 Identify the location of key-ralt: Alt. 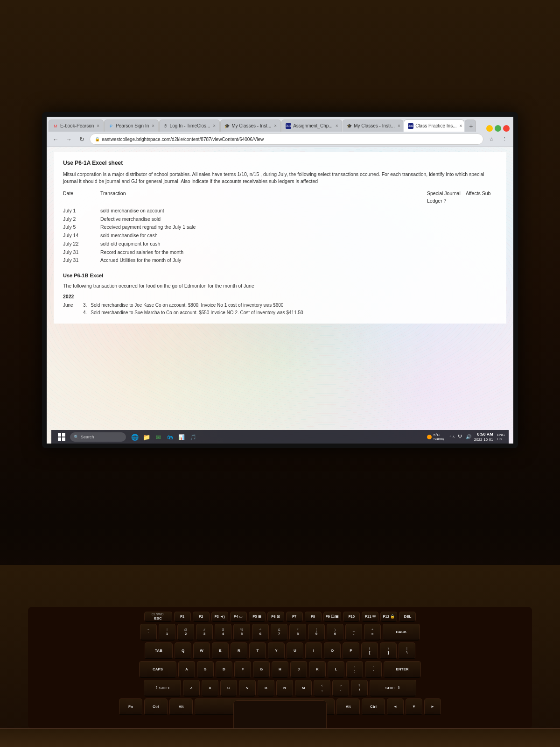
(348, 707).